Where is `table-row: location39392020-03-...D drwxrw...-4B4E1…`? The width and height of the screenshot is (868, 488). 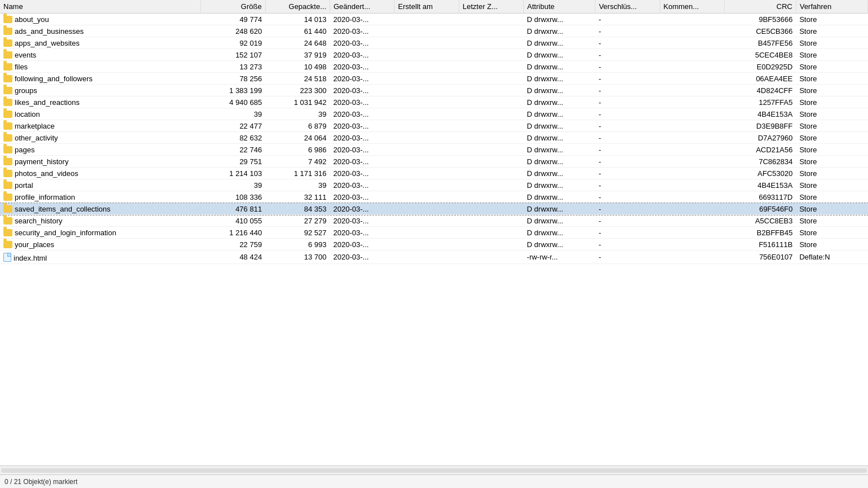
table-row: location39392020-03-...D drwxrw...-4B4E1… is located at coordinates (434, 114).